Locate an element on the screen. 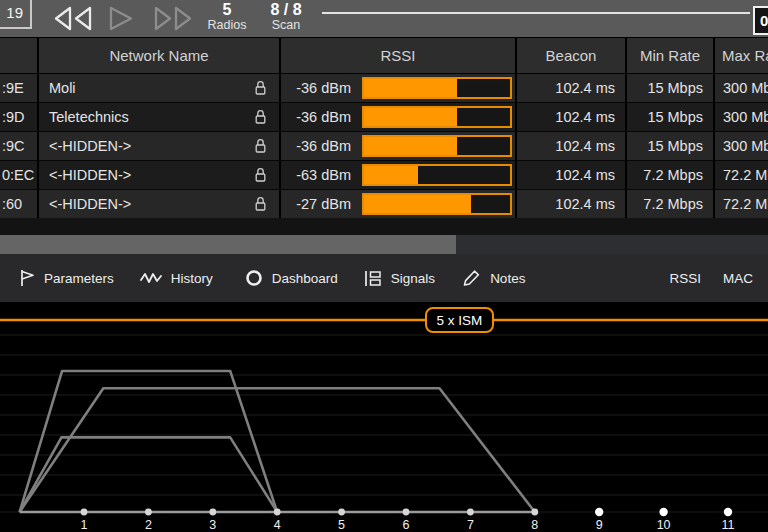 The image size is (768, 532). play-button is located at coordinates (121, 18).